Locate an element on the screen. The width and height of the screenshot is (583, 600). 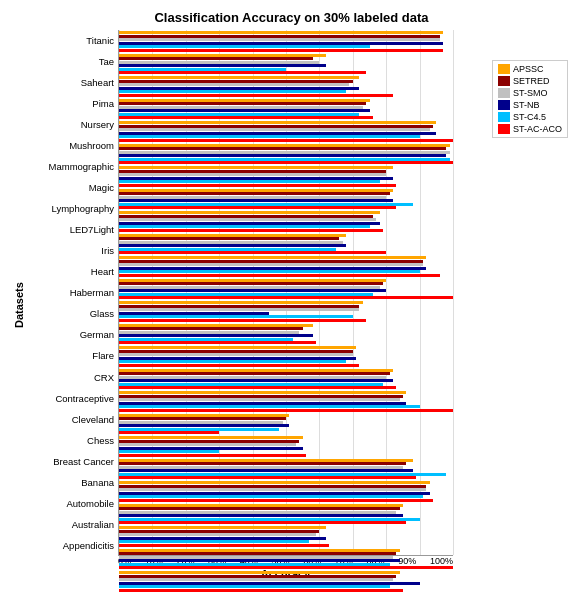
row-label: Saheart is located at coordinates (73, 82).